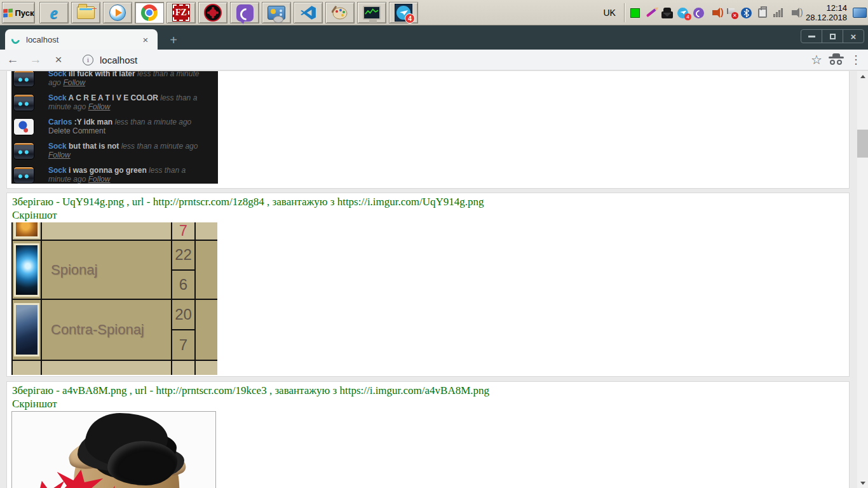 This screenshot has width=868, height=488. I want to click on clock-date: 28.12.2018, so click(826, 18).